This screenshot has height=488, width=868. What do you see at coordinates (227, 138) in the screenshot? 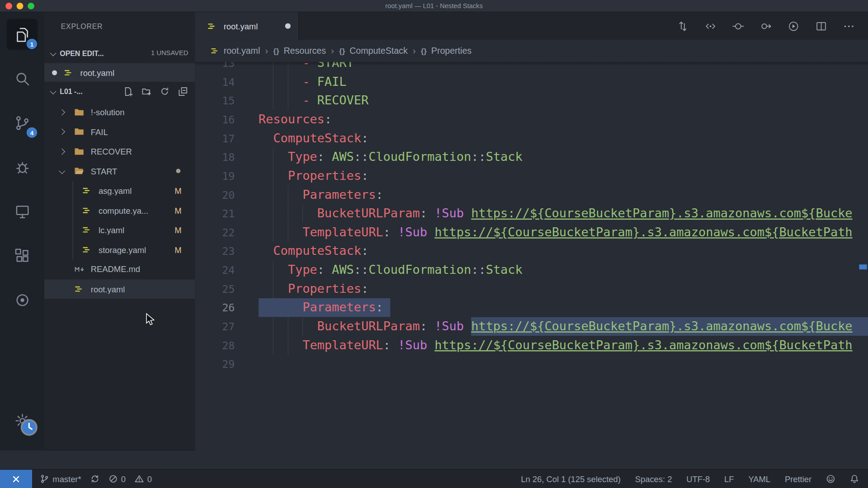
I see `line-number: 17` at bounding box center [227, 138].